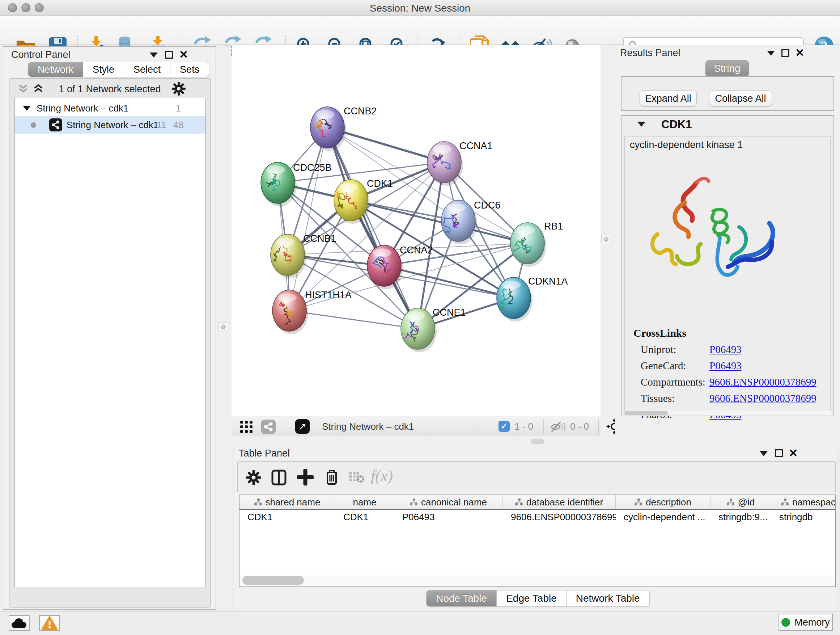  What do you see at coordinates (779, 454) in the screenshot?
I see `table-float-icon` at bounding box center [779, 454].